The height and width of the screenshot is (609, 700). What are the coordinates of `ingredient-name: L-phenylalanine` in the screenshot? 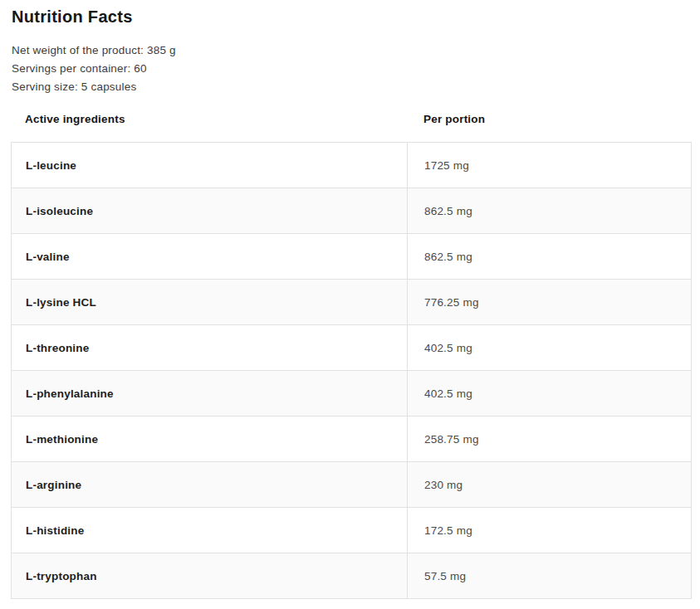 It's located at (209, 393).